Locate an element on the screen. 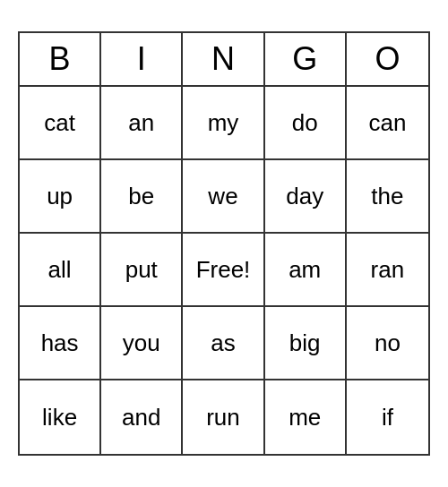 The height and width of the screenshot is (487, 448). bingo-cell: we is located at coordinates (224, 197).